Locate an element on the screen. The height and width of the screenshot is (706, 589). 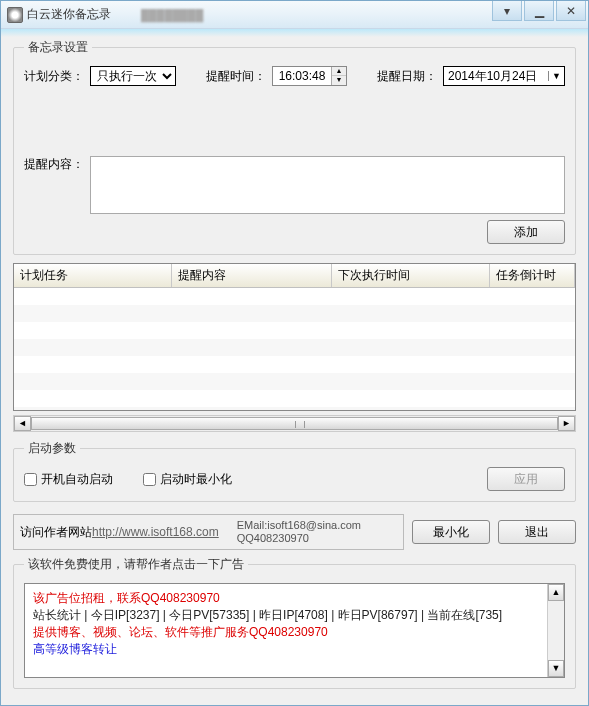
ad-vertical-scrollbar: ▲ ▼ is located at coordinates (556, 630).